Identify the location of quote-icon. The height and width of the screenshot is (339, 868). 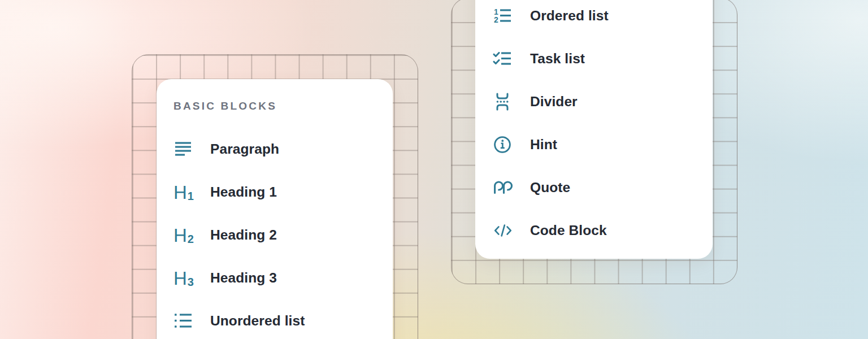
(503, 188).